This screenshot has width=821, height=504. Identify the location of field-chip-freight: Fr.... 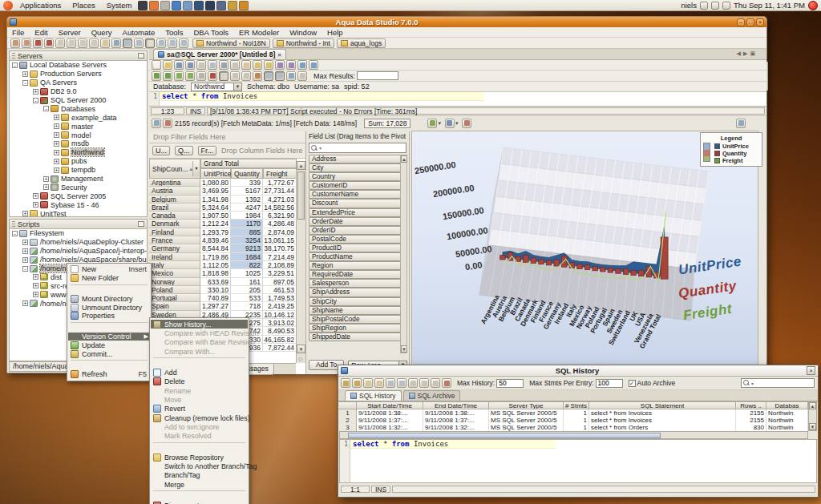
(208, 151).